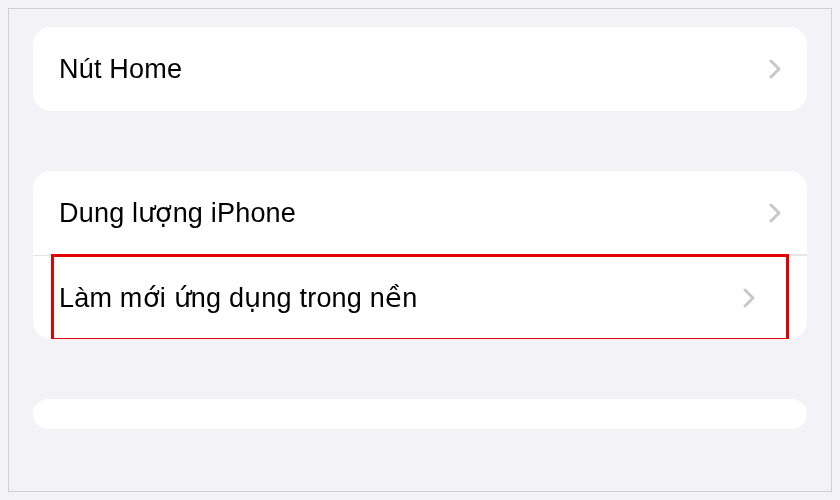  Describe the element at coordinates (420, 414) in the screenshot. I see `settings-group-3-partial` at that location.